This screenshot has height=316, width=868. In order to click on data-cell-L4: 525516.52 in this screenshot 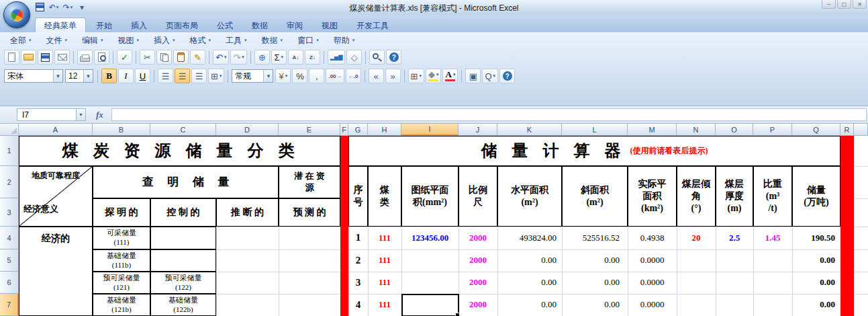, I will do `click(595, 238)`.